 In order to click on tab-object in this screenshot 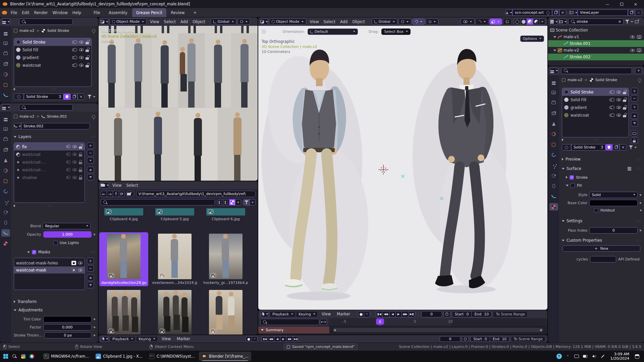, I will do `click(6, 85)`.